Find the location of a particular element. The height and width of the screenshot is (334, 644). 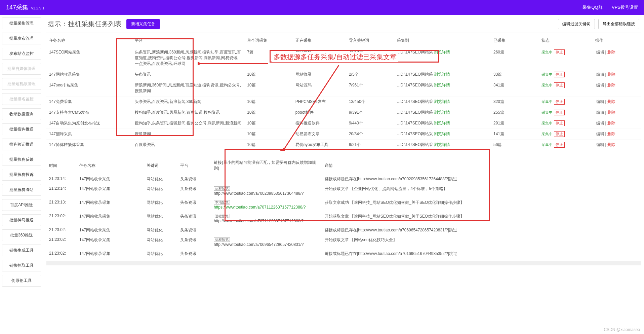

vps-settings-link: VPS拨号设置 is located at coordinates (625, 7).